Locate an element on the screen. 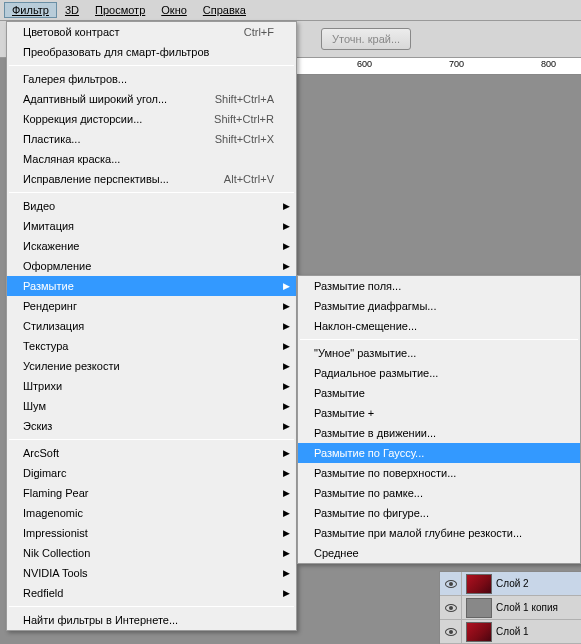 Image resolution: width=581 pixels, height=644 pixels. submenu-item-label: Размытие в движении... is located at coordinates (436, 433).